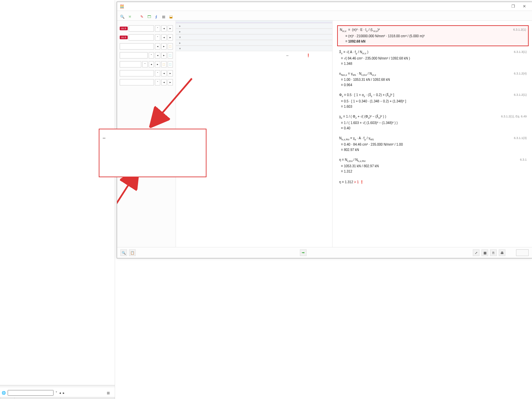 The height and width of the screenshot is (399, 532). I want to click on close-icon: ✕, so click(524, 6).